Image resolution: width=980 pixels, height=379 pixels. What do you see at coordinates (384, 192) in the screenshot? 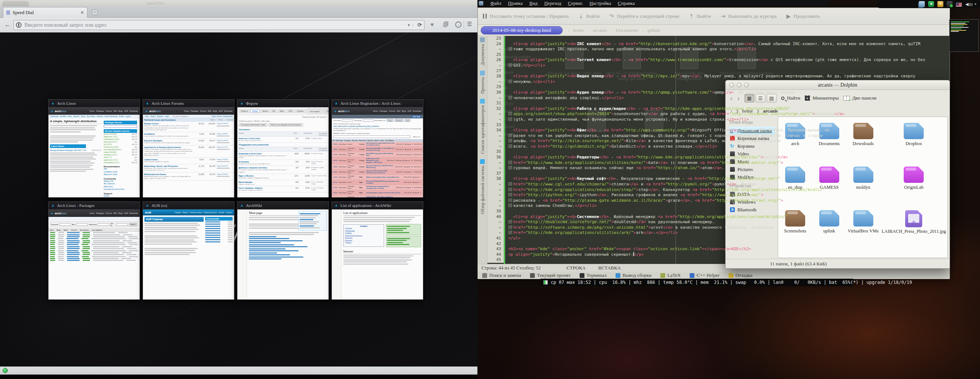
I see `bug-summary: [sushi] graphics glitch instead of file …` at bounding box center [384, 192].